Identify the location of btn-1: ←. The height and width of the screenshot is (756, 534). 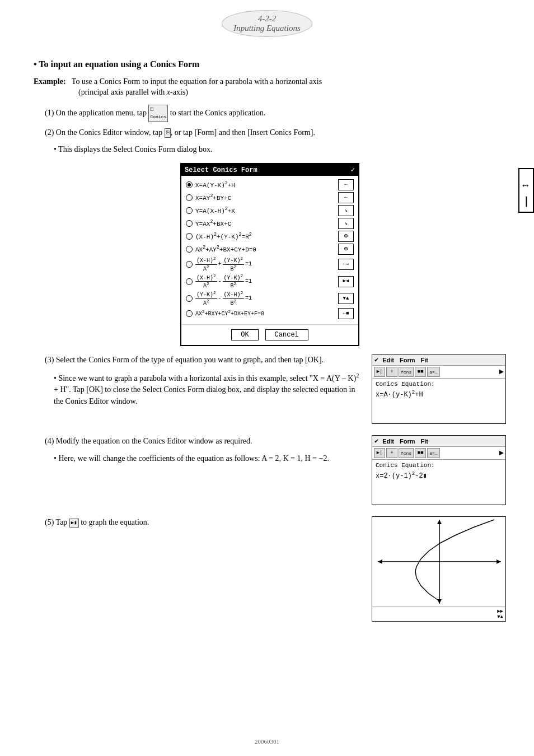
(346, 185).